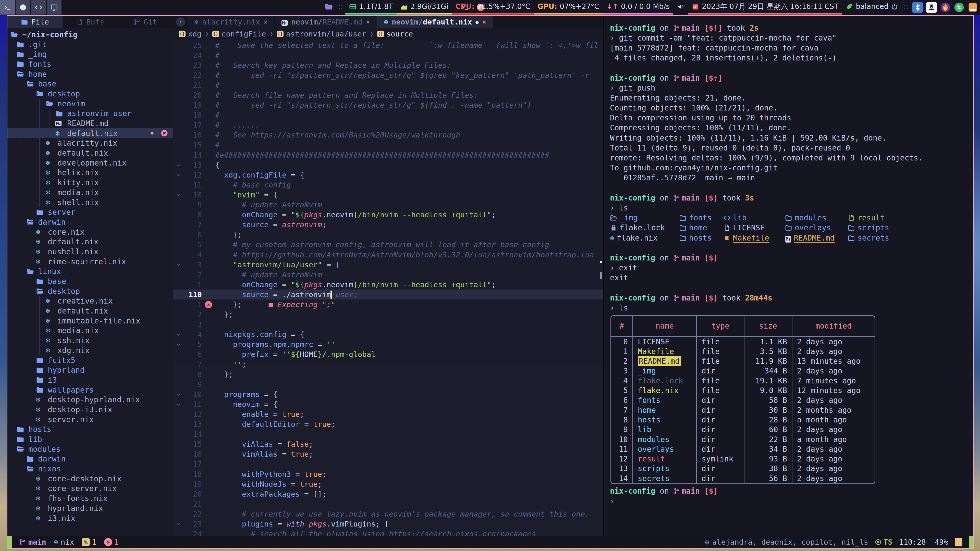 This screenshot has width=980, height=551. Describe the element at coordinates (388, 125) in the screenshot. I see `editor-line: 17# ......` at that location.